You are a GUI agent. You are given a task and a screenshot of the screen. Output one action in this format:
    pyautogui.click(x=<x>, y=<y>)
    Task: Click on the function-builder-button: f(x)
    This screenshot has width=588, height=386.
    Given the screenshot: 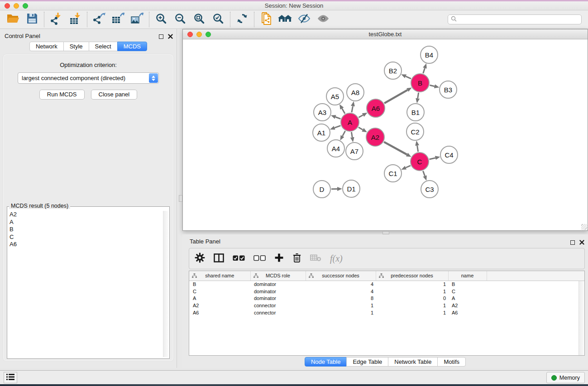 What is the action you would take?
    pyautogui.click(x=336, y=259)
    